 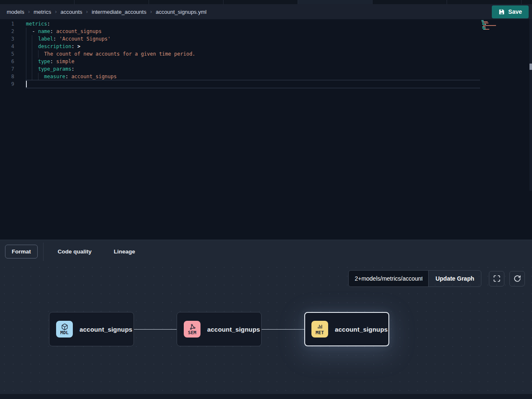 What do you see at coordinates (23, 84) in the screenshot?
I see `line-content` at bounding box center [23, 84].